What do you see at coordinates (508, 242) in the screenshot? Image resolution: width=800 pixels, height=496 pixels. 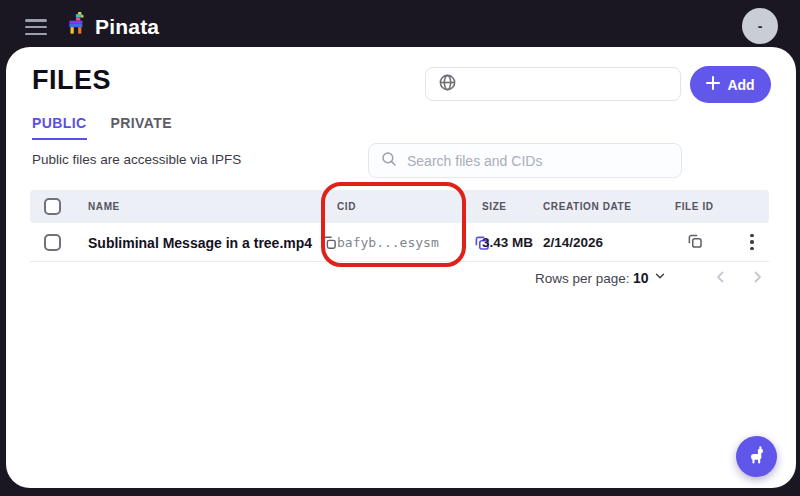 I see `file-size: 3.43 MB` at bounding box center [508, 242].